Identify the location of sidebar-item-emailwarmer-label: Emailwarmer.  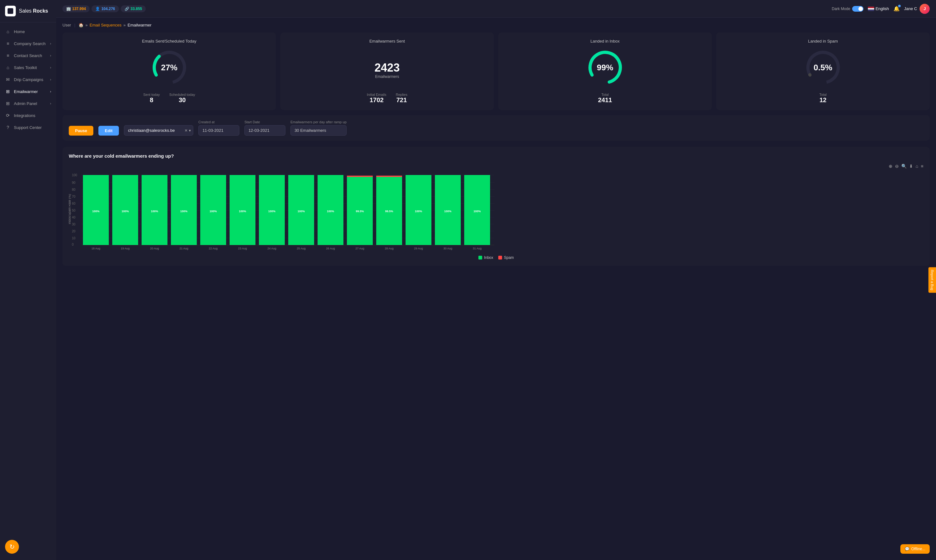
(26, 91).